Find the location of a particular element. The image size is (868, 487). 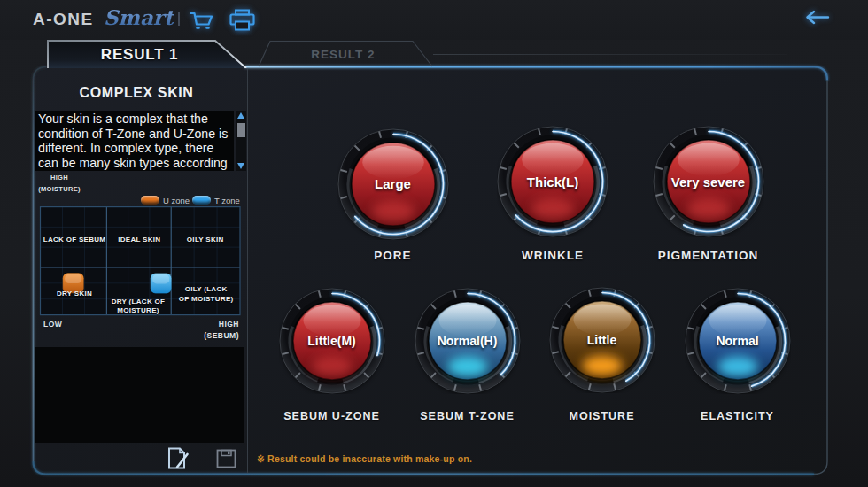

scroll-up-icon is located at coordinates (241, 115).